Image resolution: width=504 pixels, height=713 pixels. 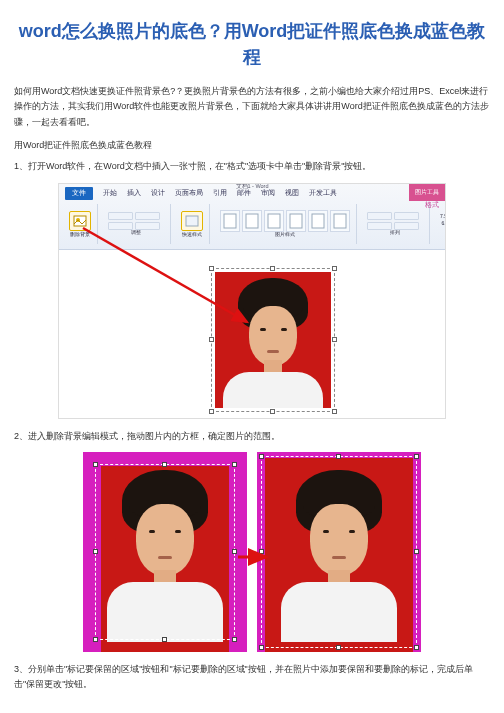 What do you see at coordinates (136, 224) in the screenshot?
I see `group-adjust: 调整` at bounding box center [136, 224].